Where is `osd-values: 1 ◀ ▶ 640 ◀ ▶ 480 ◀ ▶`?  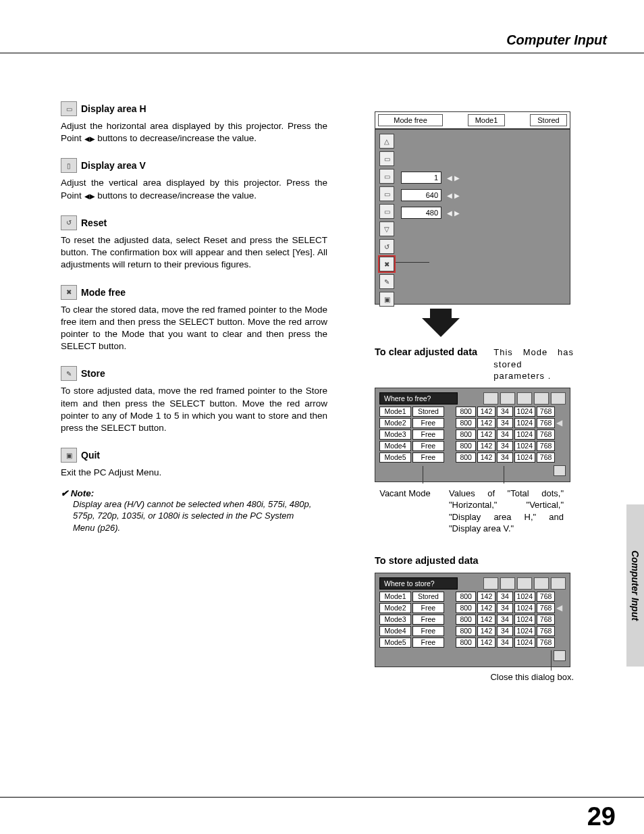
osd-values: 1 ◀ ▶ 640 ◀ ▶ 480 ◀ ▶ is located at coordinates (483, 178).